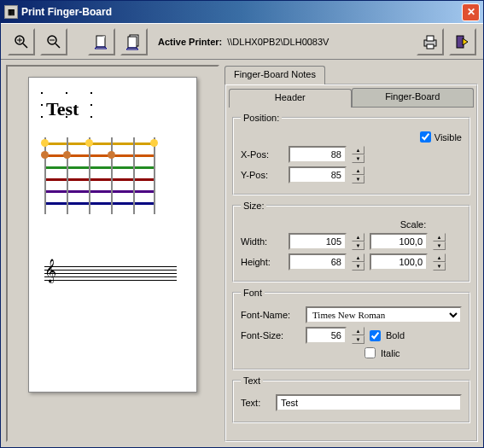 The height and width of the screenshot is (448, 484). Describe the element at coordinates (62, 109) in the screenshot. I see `preview-title: Test` at that location.